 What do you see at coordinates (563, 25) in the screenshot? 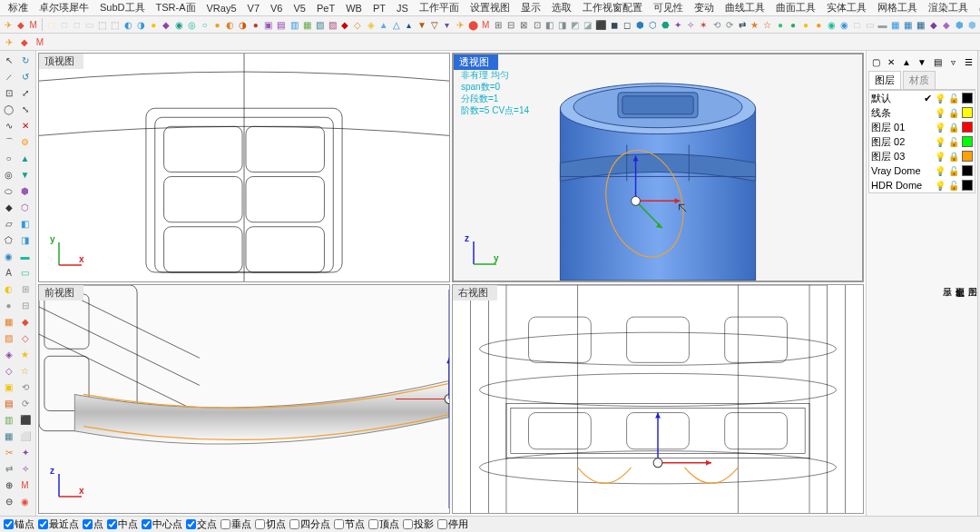
I see `toolbar-button: ◨` at bounding box center [563, 25].